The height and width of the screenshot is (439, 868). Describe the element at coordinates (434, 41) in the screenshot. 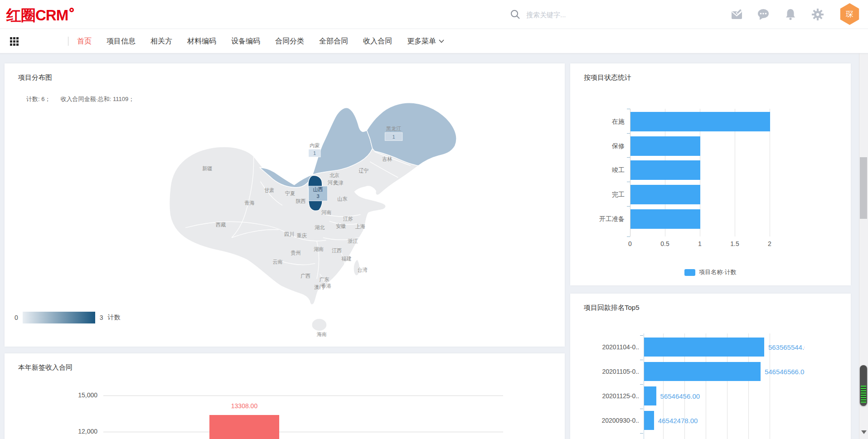

I see `main-nav: 首页 项目信息 相关方 材料编码 设备编码 合同分类 全部合同 收入合同 更多菜…` at that location.